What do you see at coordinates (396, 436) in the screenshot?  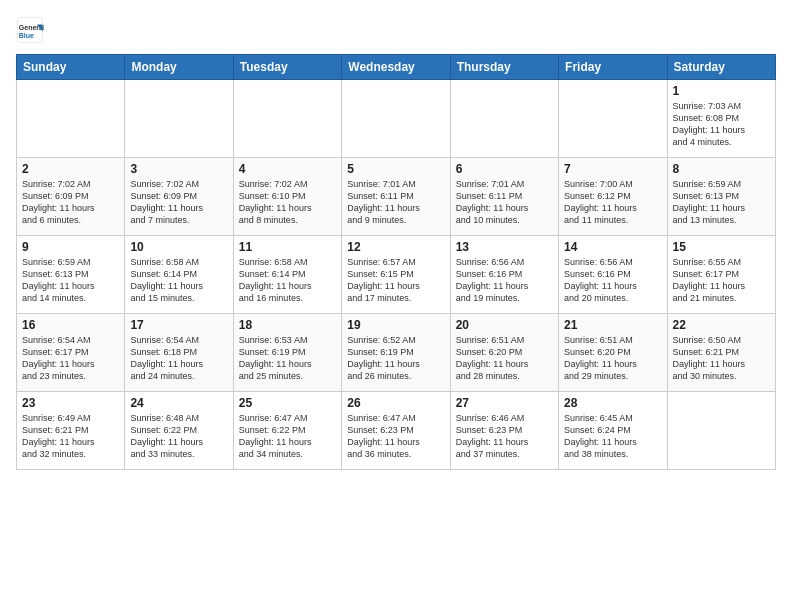 I see `day-info: Sunrise: 6:47 AM Sunset: 6:23 PM Dayligh…` at bounding box center [396, 436].